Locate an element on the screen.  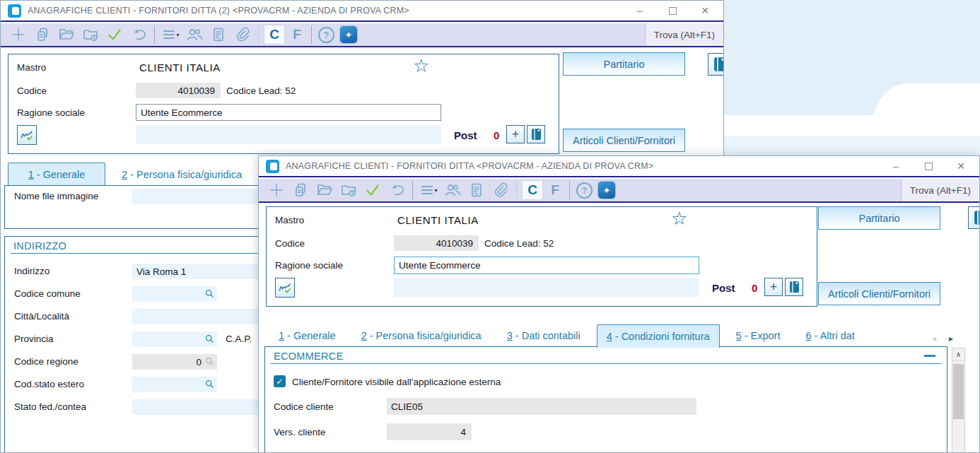
tab-scroll-left-icon: ◂ is located at coordinates (934, 339).